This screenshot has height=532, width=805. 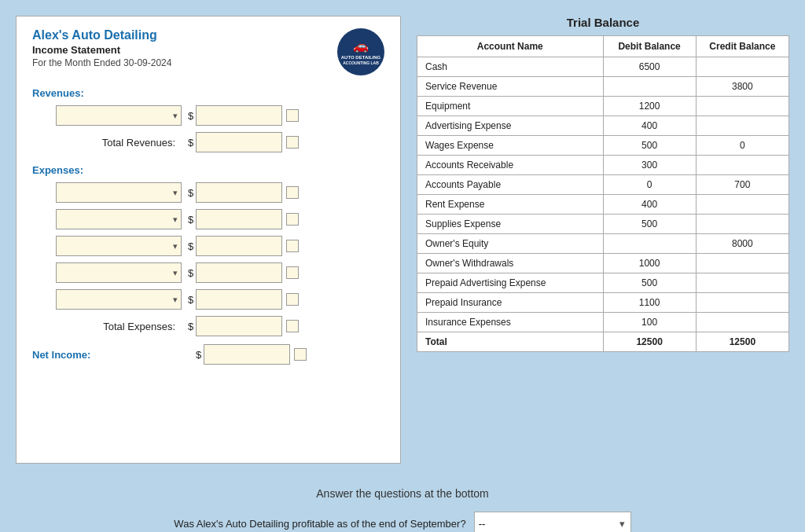 What do you see at coordinates (604, 107) in the screenshot?
I see `table-row: Equipment 1200` at bounding box center [604, 107].